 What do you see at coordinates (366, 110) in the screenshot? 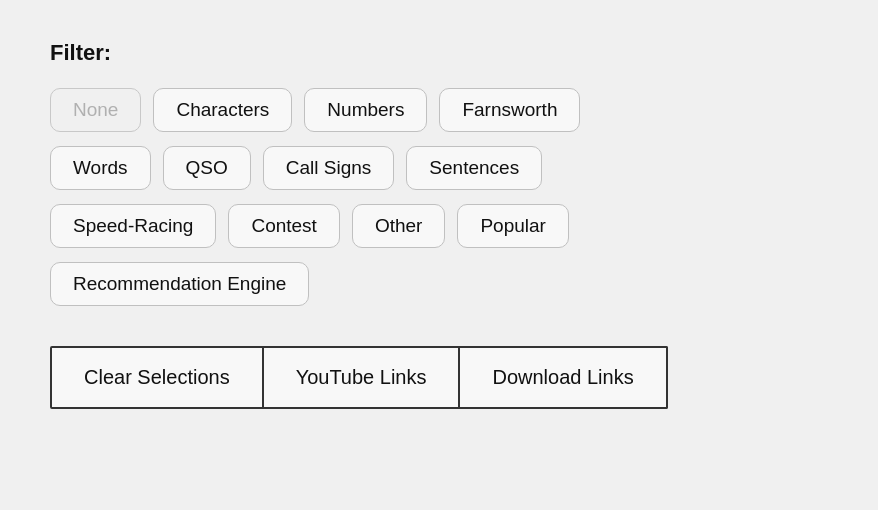
I see `filter-btn-numbers: Numbers` at bounding box center [366, 110].